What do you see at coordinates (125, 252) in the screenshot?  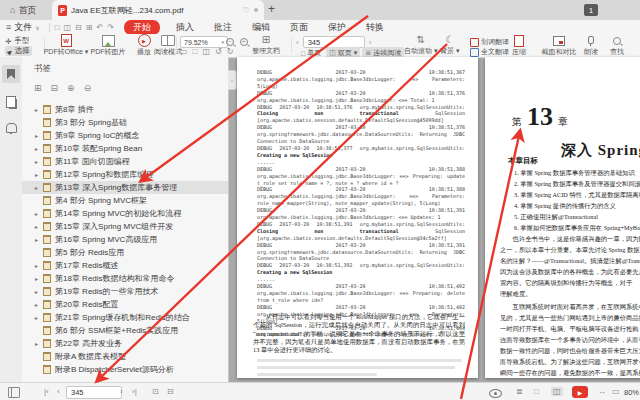 I see `bookmark-item: 第5 部分 Redis应用` at bounding box center [125, 252].